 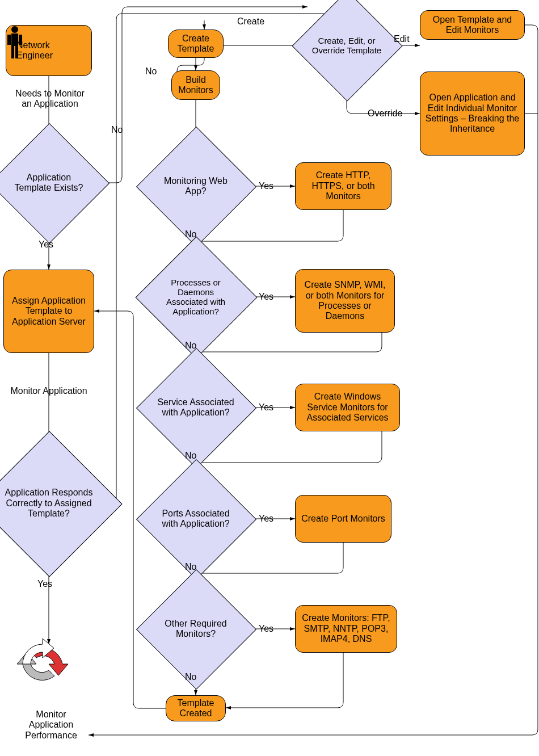 I want to click on actor-label: Network Engineer, so click(x=52, y=51).